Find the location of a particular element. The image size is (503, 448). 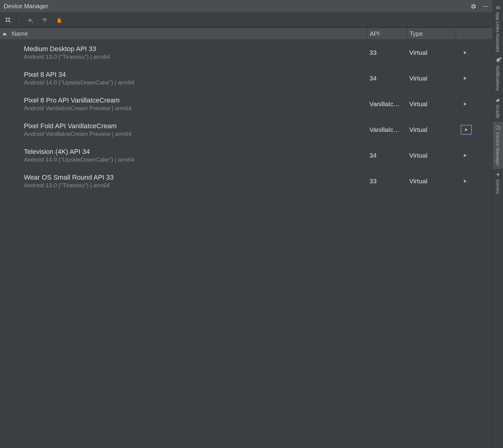

device-text: Television (4K) API 34Android 14.0 ("Ups… is located at coordinates (195, 155).